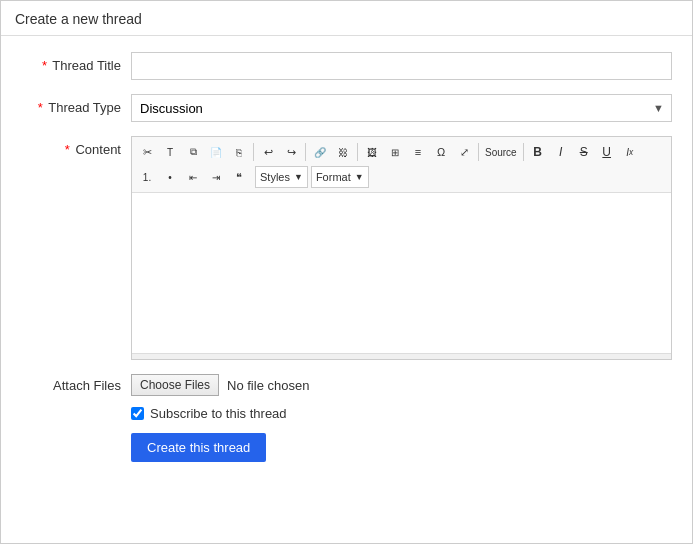 Image resolution: width=693 pixels, height=544 pixels. I want to click on blockquote-button: ❝, so click(239, 177).